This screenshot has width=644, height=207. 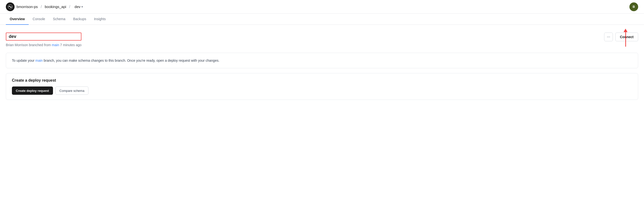 What do you see at coordinates (72, 90) in the screenshot?
I see `compare-schema-button: Compare schema` at bounding box center [72, 90].